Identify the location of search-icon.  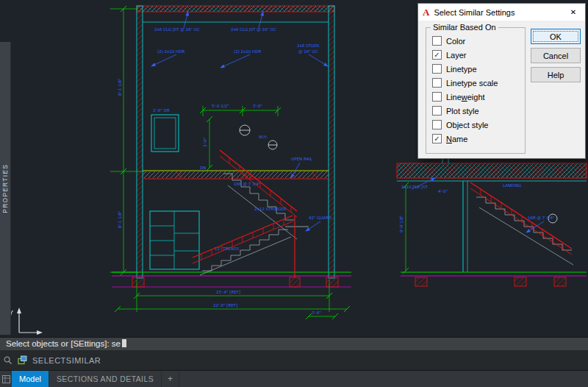
(7, 361).